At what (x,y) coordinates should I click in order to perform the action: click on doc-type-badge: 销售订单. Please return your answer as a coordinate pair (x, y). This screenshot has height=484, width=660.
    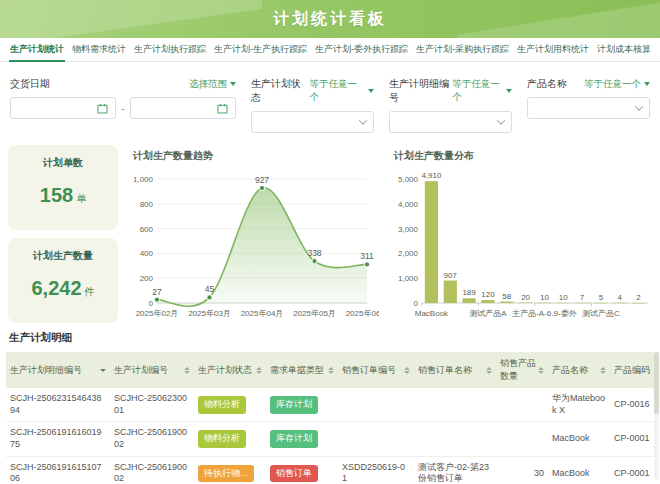
    Looking at the image, I should click on (294, 474).